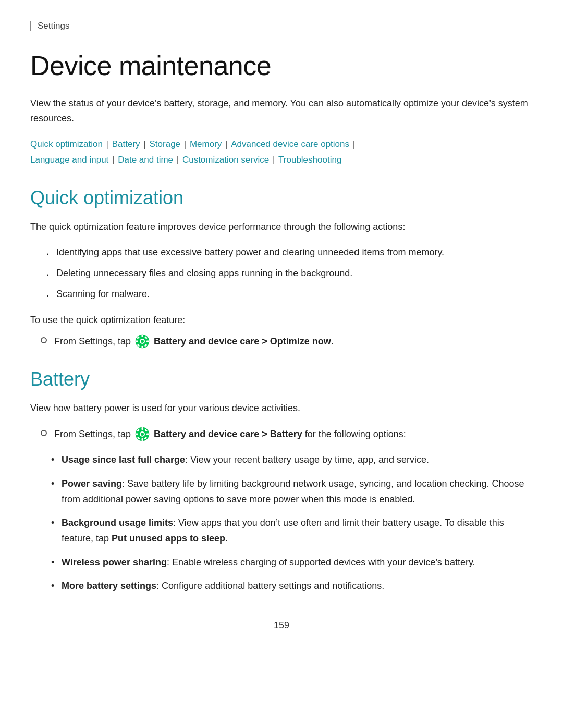 This screenshot has height=728, width=563. What do you see at coordinates (289, 253) in the screenshot?
I see `bullet-item-1: Identifying apps that use excessive batt…` at bounding box center [289, 253].